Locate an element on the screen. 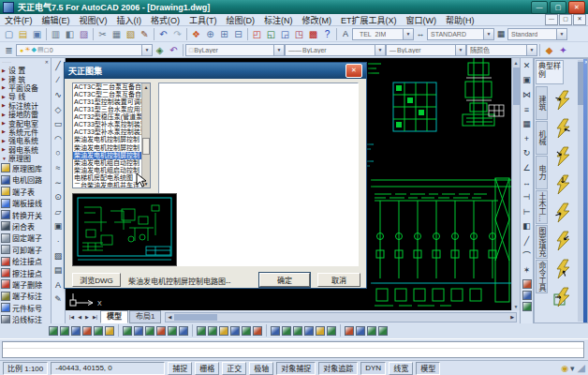  layer-lock-icon: ◆ is located at coordinates (34, 50).